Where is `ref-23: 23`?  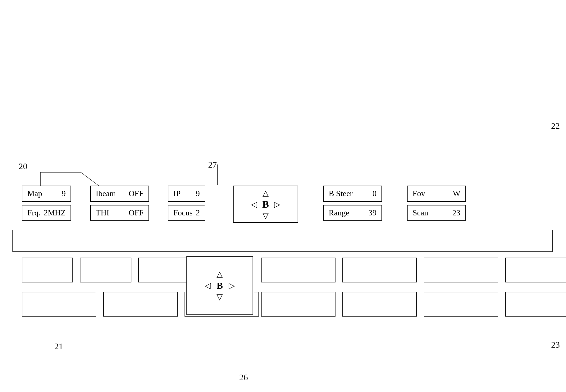 ref-23: 23 is located at coordinates (555, 345).